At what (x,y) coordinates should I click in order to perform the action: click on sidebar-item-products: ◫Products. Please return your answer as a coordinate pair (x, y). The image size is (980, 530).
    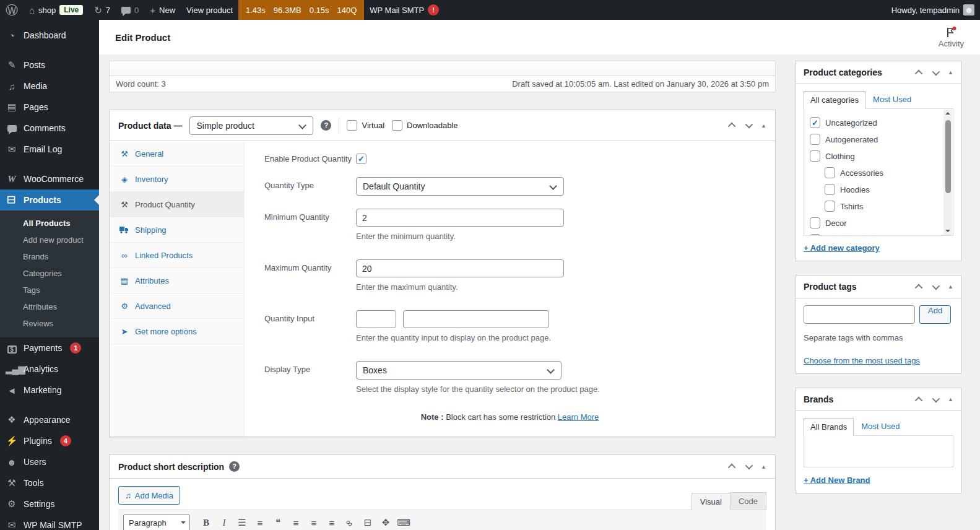
    Looking at the image, I should click on (50, 200).